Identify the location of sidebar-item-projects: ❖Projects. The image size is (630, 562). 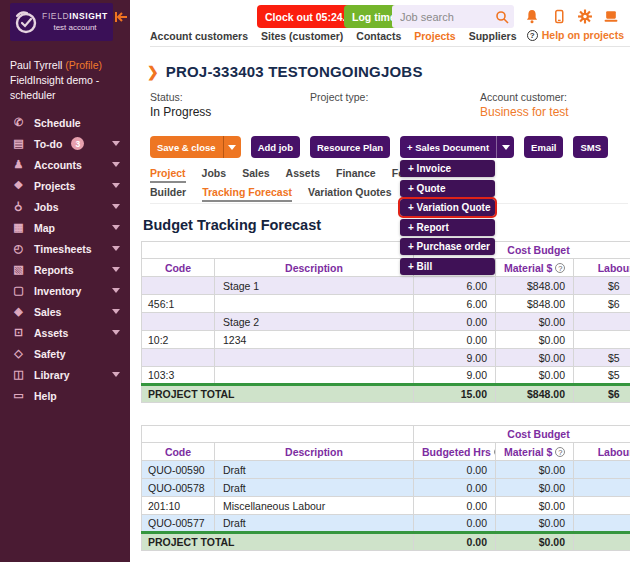
(65, 186).